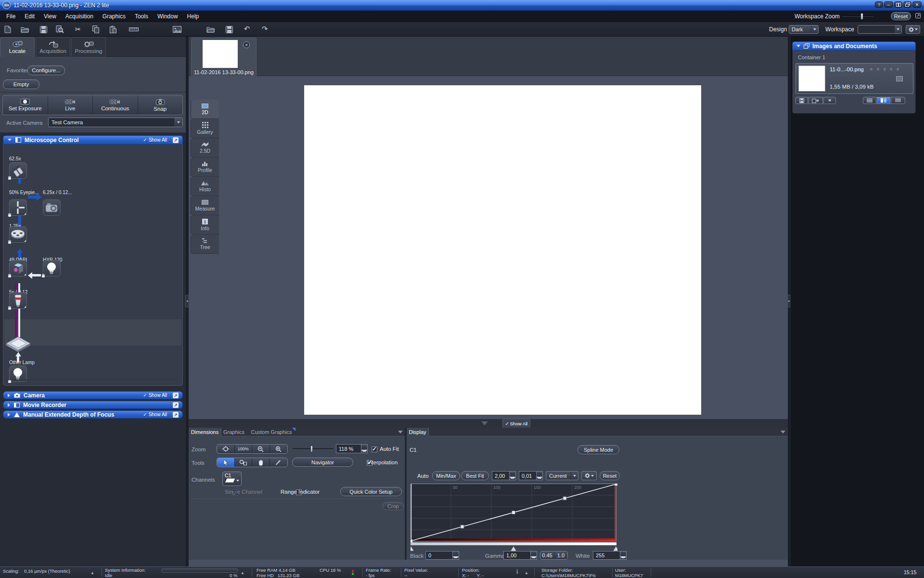 The width and height of the screenshot is (924, 578). I want to click on save-image-icon, so click(229, 29).